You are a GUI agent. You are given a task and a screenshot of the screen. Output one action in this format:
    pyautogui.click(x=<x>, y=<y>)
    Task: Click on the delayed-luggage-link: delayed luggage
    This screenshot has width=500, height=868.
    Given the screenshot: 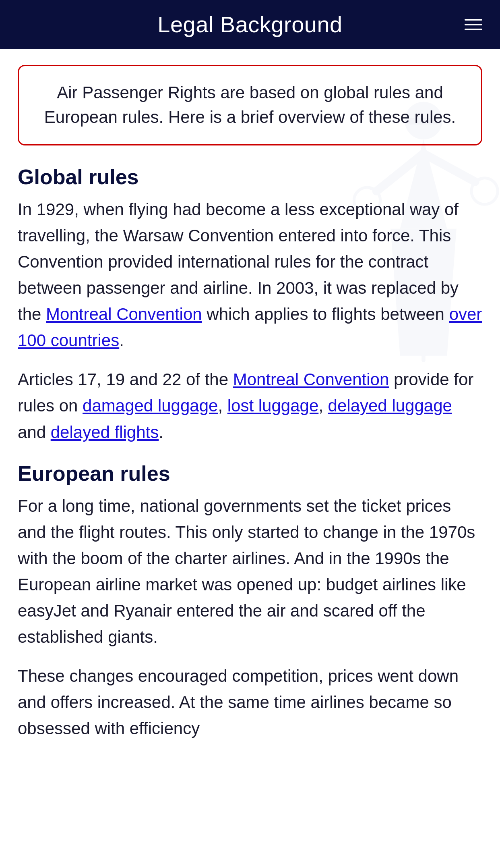 What is the action you would take?
    pyautogui.click(x=390, y=405)
    